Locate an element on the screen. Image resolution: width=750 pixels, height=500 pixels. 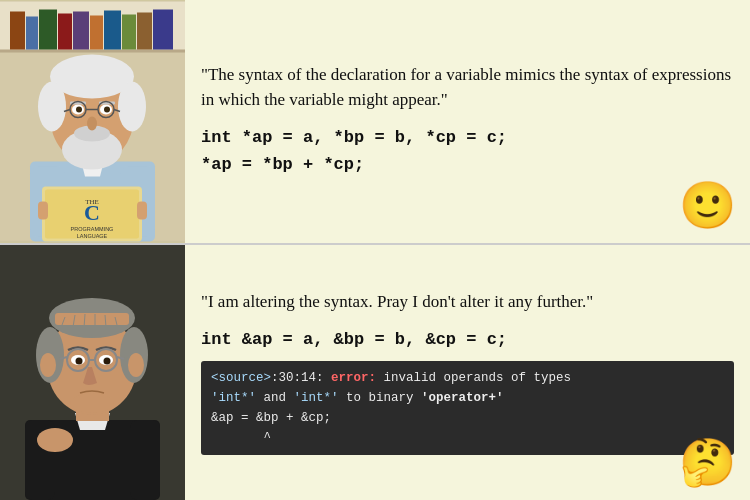
error-message: invalid operands of types is located at coordinates (474, 378).